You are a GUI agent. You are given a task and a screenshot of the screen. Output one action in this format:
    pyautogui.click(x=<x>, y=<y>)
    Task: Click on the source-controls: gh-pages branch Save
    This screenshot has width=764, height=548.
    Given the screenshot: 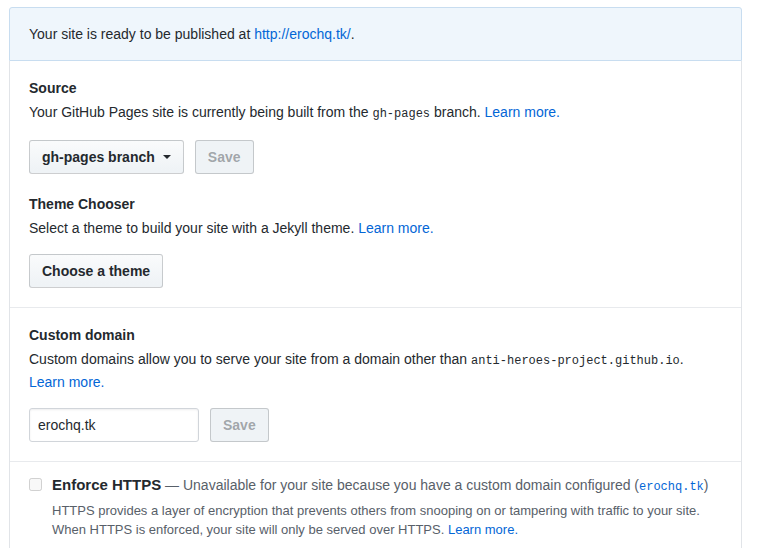 What is the action you would take?
    pyautogui.click(x=376, y=157)
    